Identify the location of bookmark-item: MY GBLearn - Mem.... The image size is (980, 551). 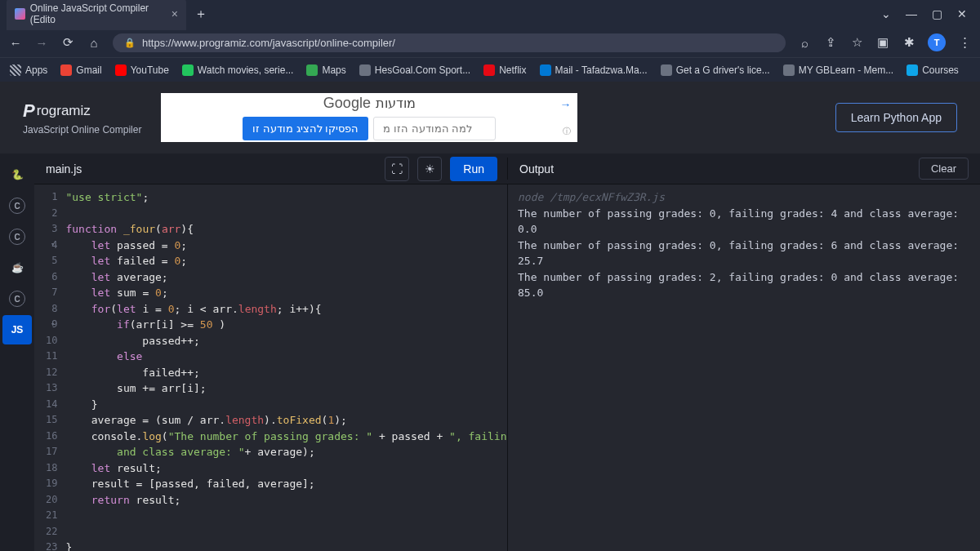
(838, 70).